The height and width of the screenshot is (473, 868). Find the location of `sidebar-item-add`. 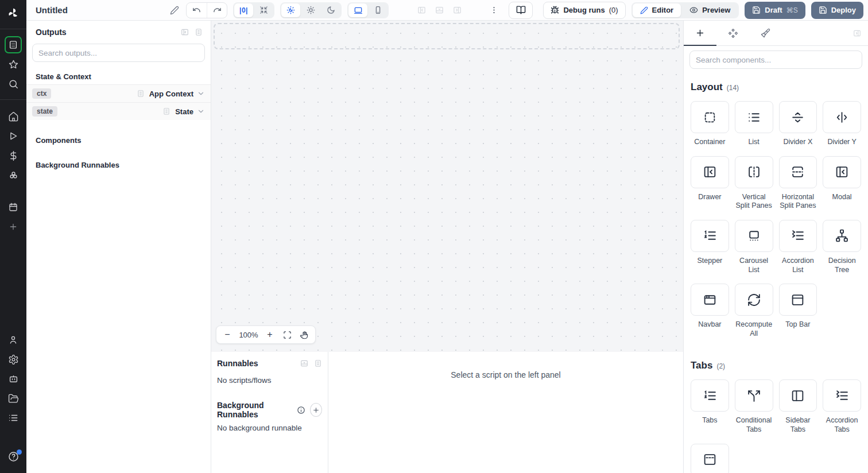

sidebar-item-add is located at coordinates (13, 227).